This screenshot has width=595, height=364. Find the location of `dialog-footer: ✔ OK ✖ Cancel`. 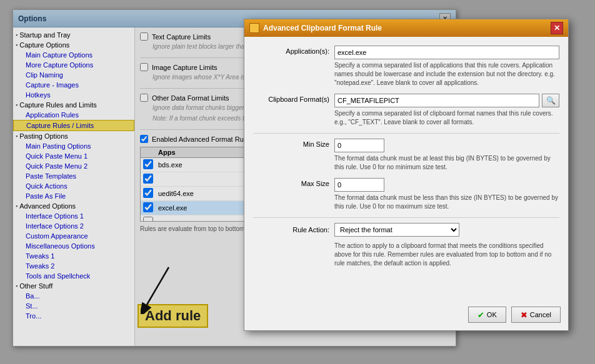

dialog-footer: ✔ OK ✖ Cancel is located at coordinates (514, 315).